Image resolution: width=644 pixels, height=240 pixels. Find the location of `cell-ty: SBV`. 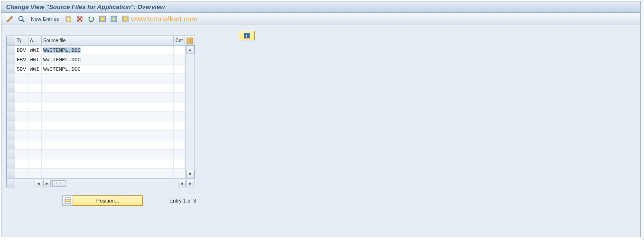

cell-ty: SBV is located at coordinates (22, 69).